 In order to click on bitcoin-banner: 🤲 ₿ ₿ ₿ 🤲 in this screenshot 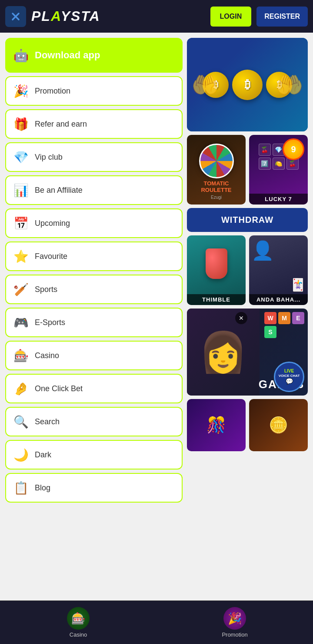, I will do `click(247, 84)`.